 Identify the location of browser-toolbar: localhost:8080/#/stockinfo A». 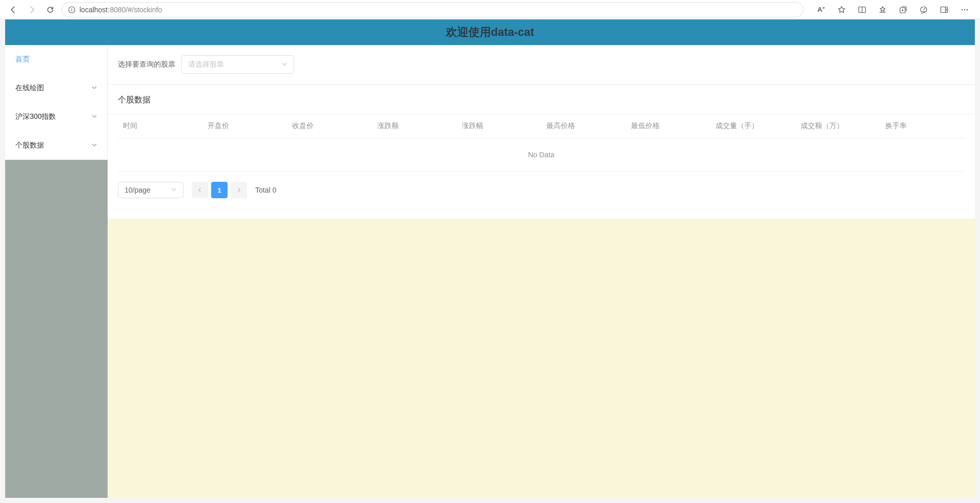
(490, 10).